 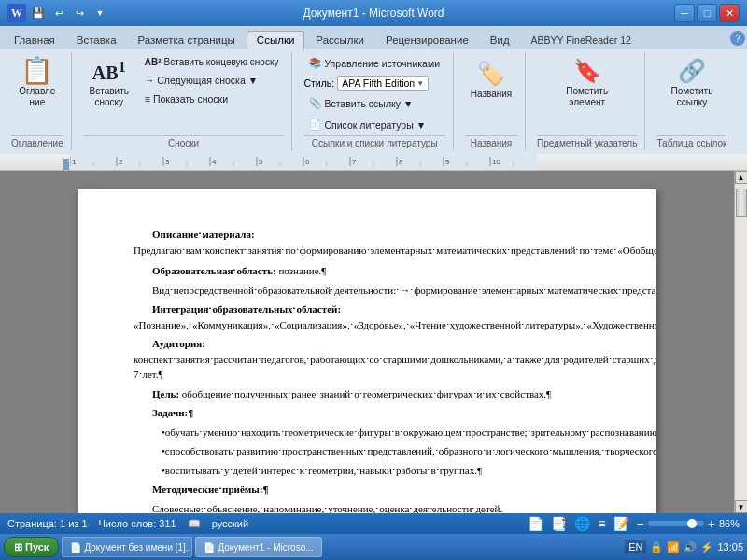 What do you see at coordinates (581, 39) in the screenshot?
I see `tab-abbyy: ABBYY FineReader 12` at bounding box center [581, 39].